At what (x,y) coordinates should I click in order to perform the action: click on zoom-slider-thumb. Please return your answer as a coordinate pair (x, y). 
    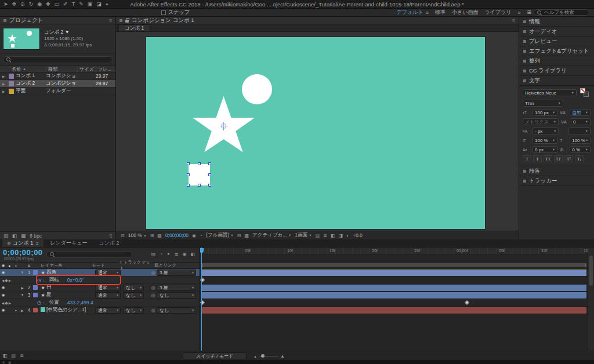
    Looking at the image, I should click on (263, 356).